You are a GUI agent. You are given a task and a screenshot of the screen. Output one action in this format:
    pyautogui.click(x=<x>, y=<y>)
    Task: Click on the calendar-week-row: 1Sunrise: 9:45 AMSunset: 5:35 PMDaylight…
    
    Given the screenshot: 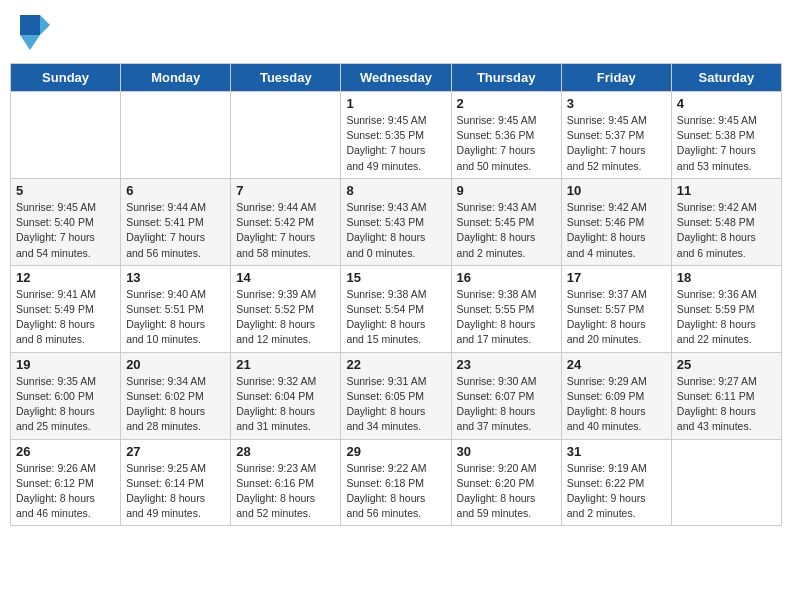 What is the action you would take?
    pyautogui.click(x=396, y=136)
    